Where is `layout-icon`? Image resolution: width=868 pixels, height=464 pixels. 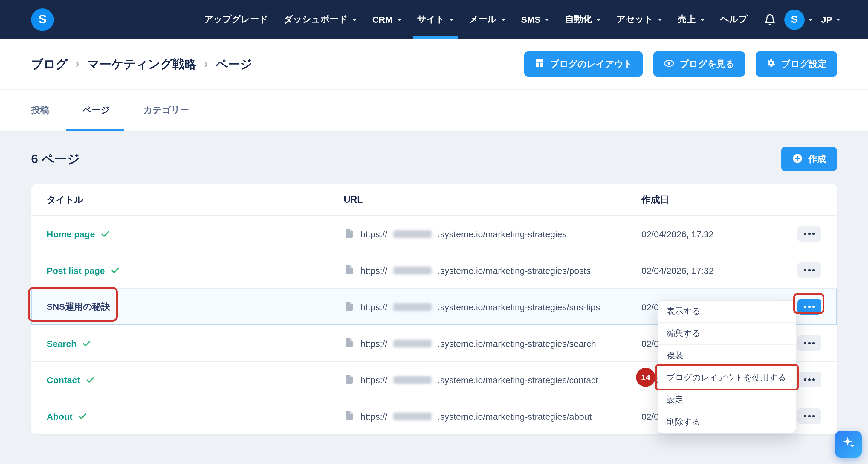
layout-icon is located at coordinates (539, 64).